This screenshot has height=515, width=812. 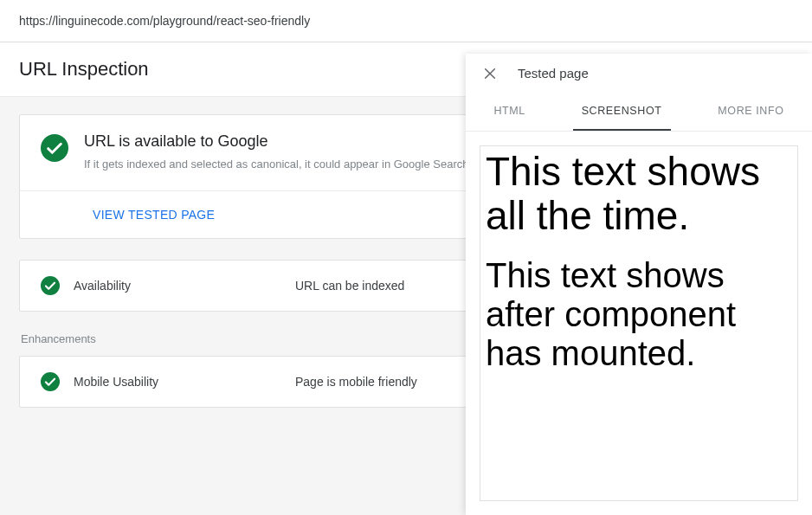 I want to click on side-panel-title: Tested page, so click(x=553, y=73).